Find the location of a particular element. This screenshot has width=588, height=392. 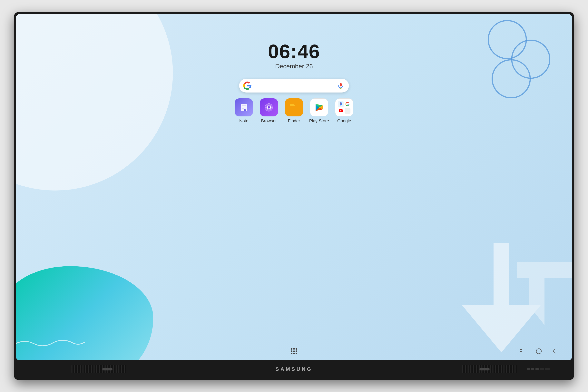

circles-decoration is located at coordinates (523, 61).